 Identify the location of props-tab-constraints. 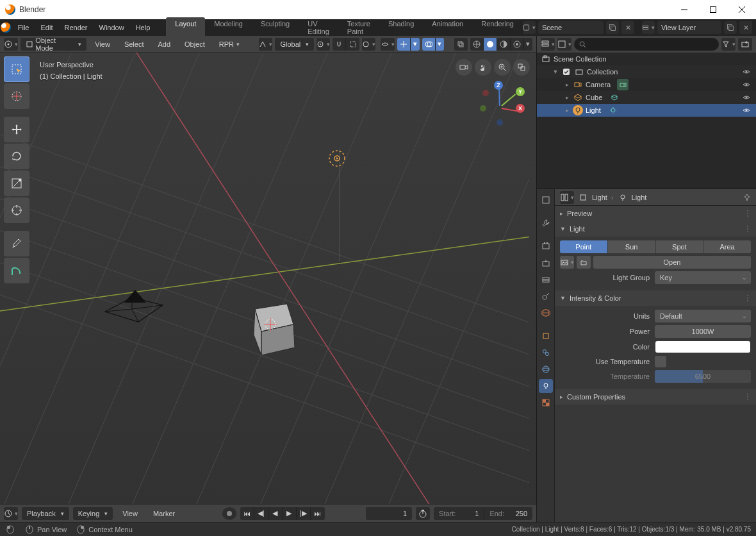
(546, 353).